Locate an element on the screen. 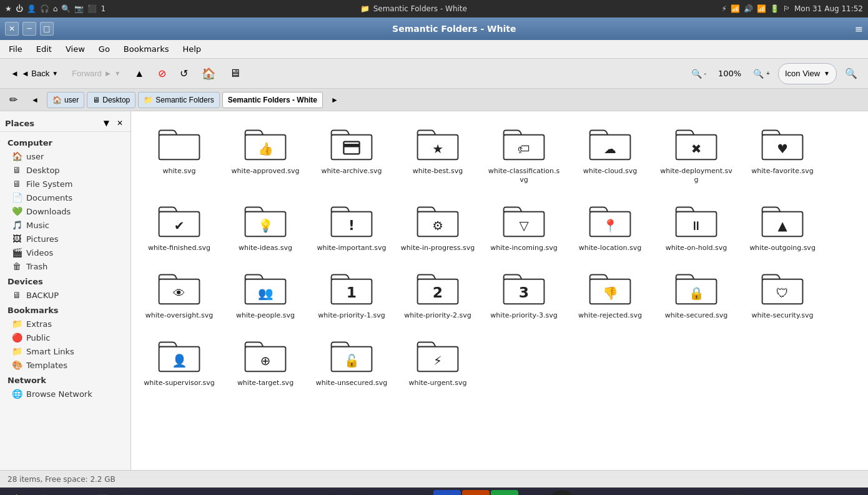  sidebar-item-music: 🎵Music is located at coordinates (65, 225).